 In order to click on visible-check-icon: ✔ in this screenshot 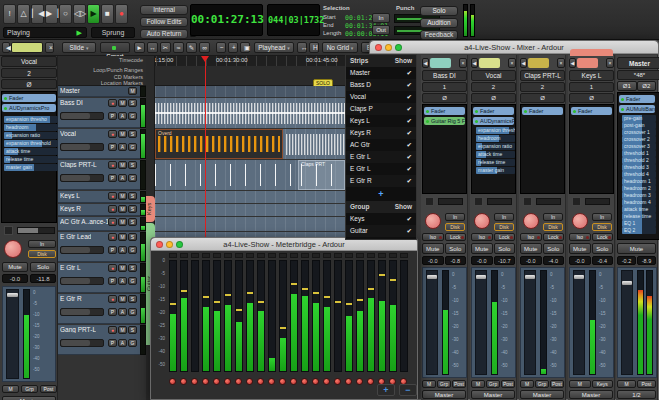, I will do `click(410, 219)`.